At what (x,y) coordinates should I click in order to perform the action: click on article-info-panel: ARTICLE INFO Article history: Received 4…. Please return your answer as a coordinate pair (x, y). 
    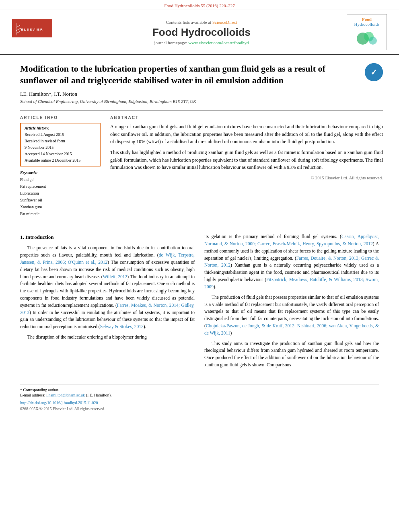
    Looking at the image, I should click on (60, 166).